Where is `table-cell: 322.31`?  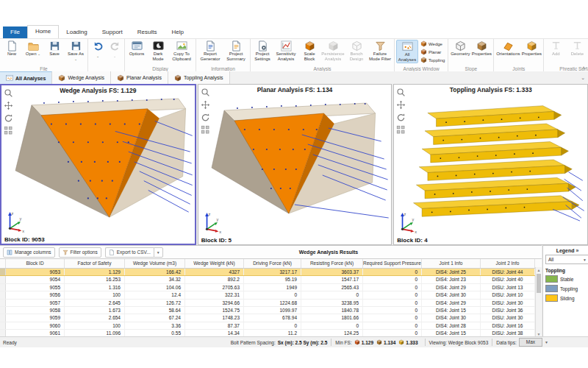 table-cell: 322.31 is located at coordinates (215, 294).